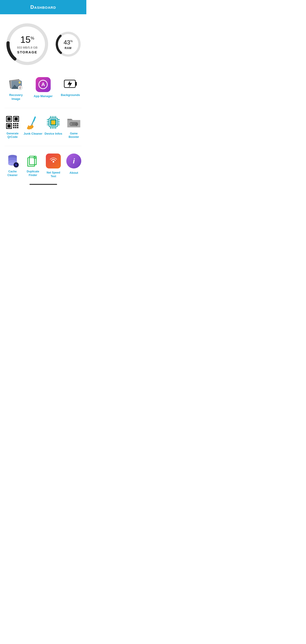 The width and height of the screenshot is (306, 644). Describe the element at coordinates (33, 174) in the screenshot. I see `duplicate-finder-label: DuplicateFinder` at that location.